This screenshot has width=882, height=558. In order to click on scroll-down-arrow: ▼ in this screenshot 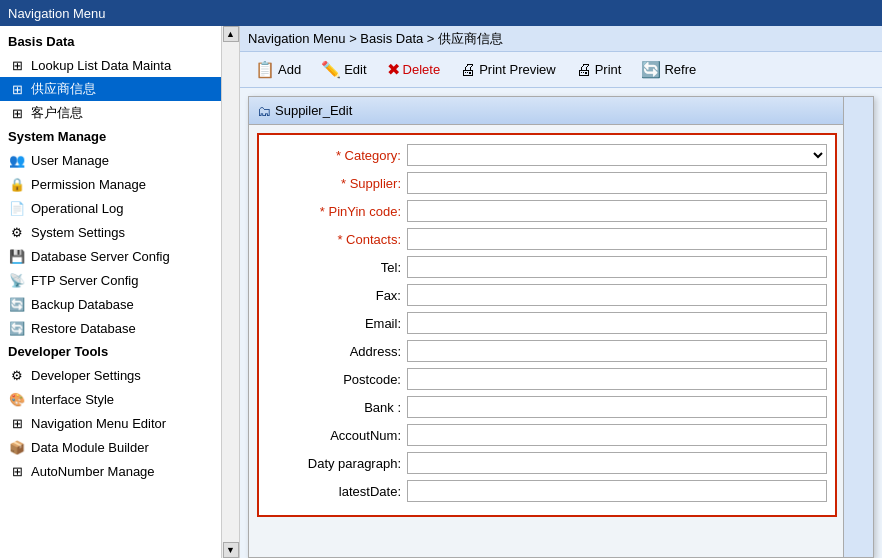, I will do `click(231, 550)`.